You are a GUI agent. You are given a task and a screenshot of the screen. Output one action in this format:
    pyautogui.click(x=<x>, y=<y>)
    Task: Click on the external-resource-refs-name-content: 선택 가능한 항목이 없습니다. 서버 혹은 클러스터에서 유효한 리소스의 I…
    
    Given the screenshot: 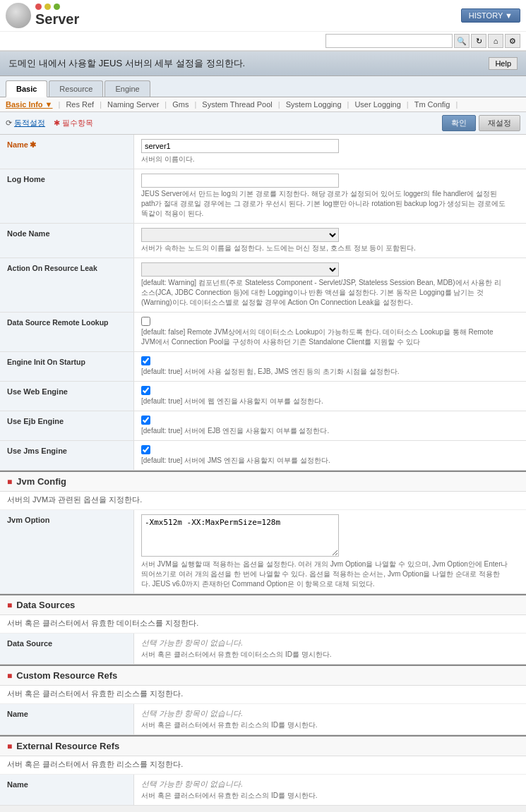 What is the action you would take?
    pyautogui.click(x=330, y=790)
    